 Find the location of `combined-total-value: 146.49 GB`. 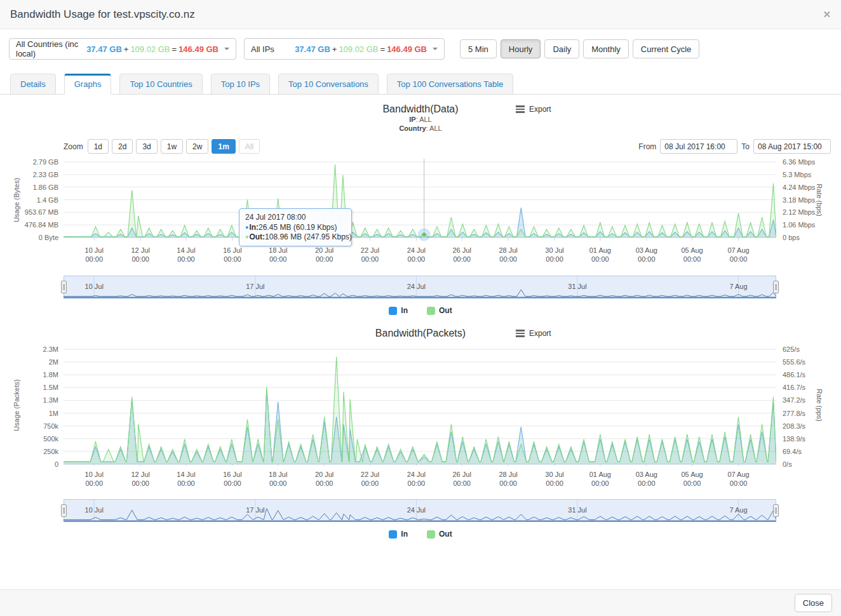

combined-total-value: 146.49 GB is located at coordinates (407, 50).